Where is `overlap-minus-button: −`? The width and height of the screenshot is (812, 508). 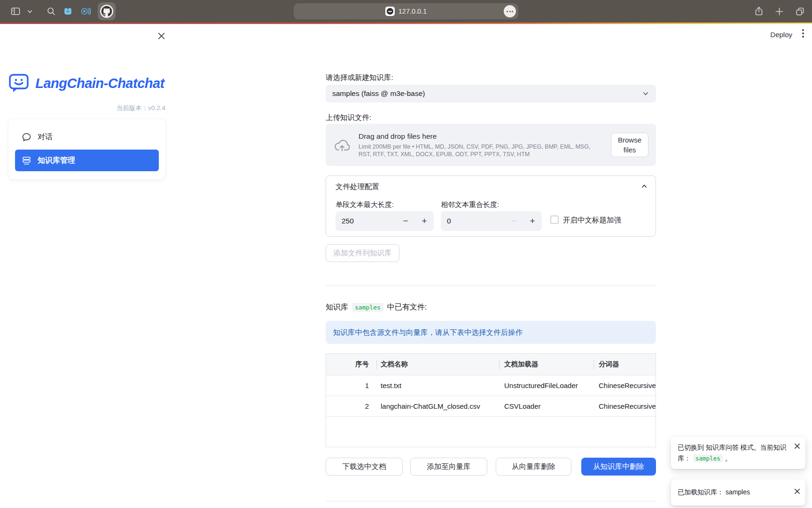 overlap-minus-button: − is located at coordinates (514, 221).